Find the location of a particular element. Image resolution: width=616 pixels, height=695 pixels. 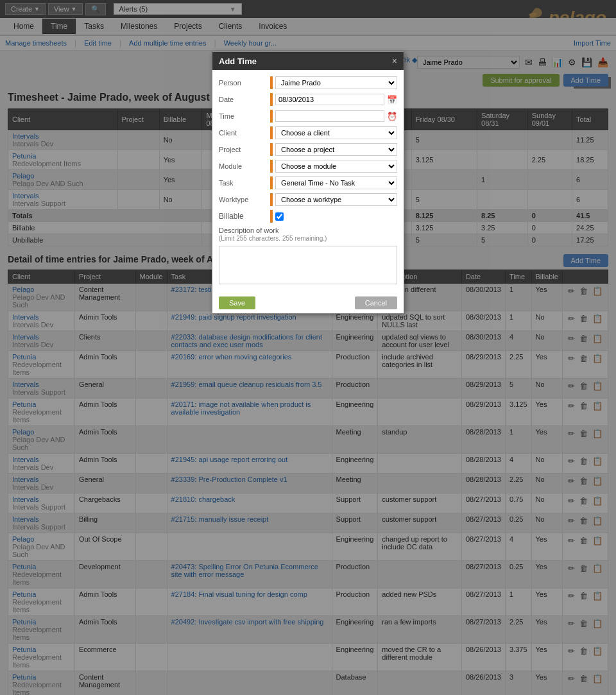

time-row: Time ⏰ is located at coordinates (308, 116).